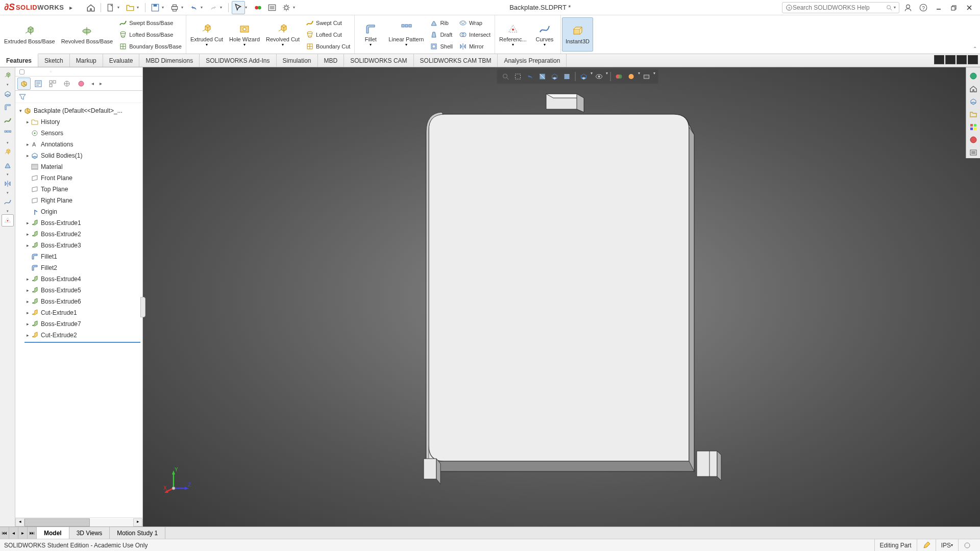  Describe the element at coordinates (19, 60) in the screenshot. I see `tab-features: Features` at that location.